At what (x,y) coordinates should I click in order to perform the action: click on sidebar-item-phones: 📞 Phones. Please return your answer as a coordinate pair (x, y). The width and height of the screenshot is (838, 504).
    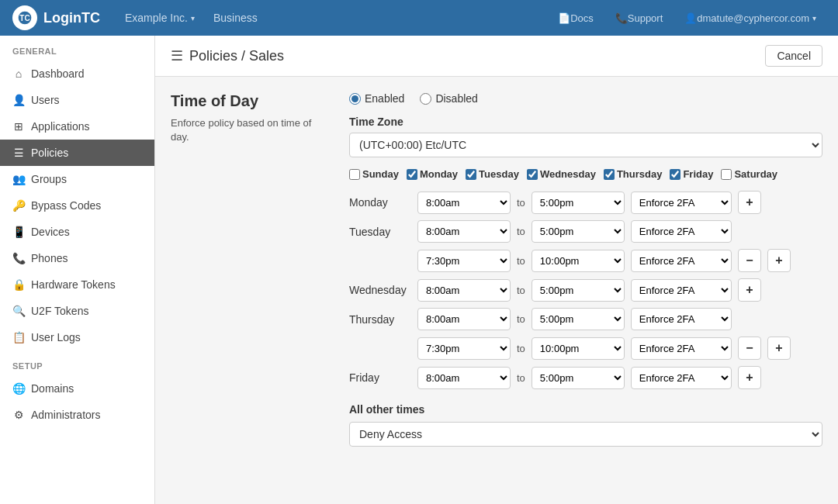
    Looking at the image, I should click on (78, 258).